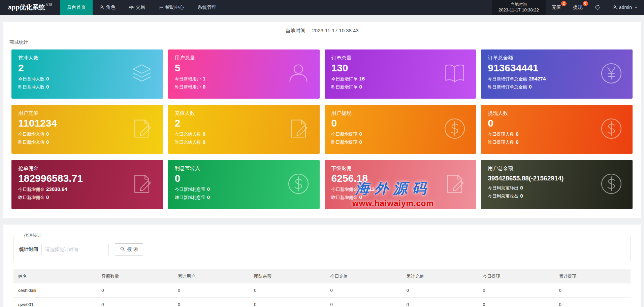 The height and width of the screenshot is (307, 644). Describe the element at coordinates (557, 58) in the screenshot. I see `card-title: 订单总金额` at that location.